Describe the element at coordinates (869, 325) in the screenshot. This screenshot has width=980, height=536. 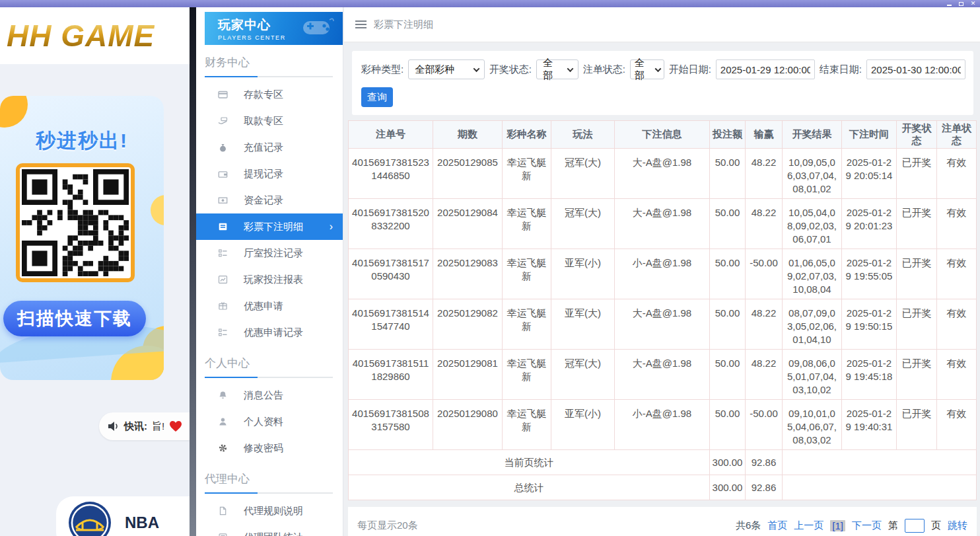
I see `cell-time: 2025-01-29 19:50:15` at that location.